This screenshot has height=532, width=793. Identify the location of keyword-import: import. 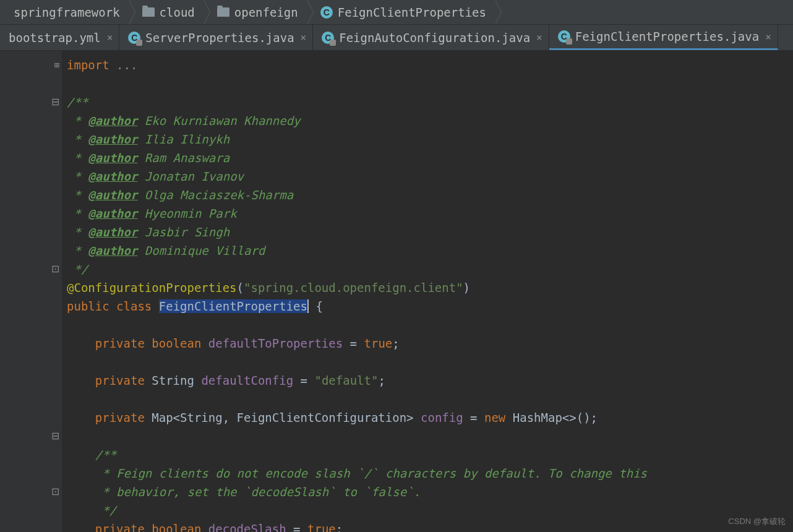
(88, 65).